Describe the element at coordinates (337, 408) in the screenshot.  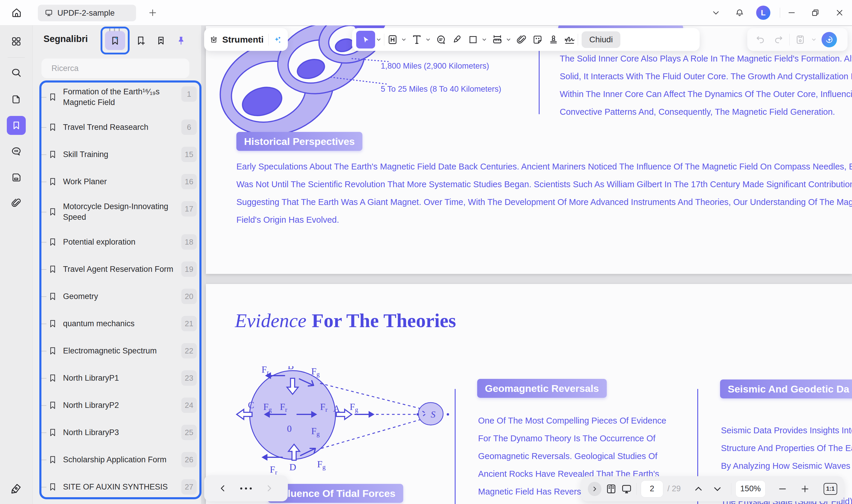
I see `svg-text: A` at that location.